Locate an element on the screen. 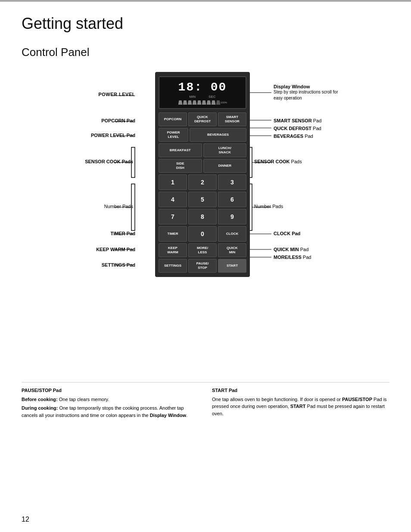 Image resolution: width=411 pixels, height=532 pixels. btn-lunch-snack: LUNCH/SNACK is located at coordinates (225, 150).